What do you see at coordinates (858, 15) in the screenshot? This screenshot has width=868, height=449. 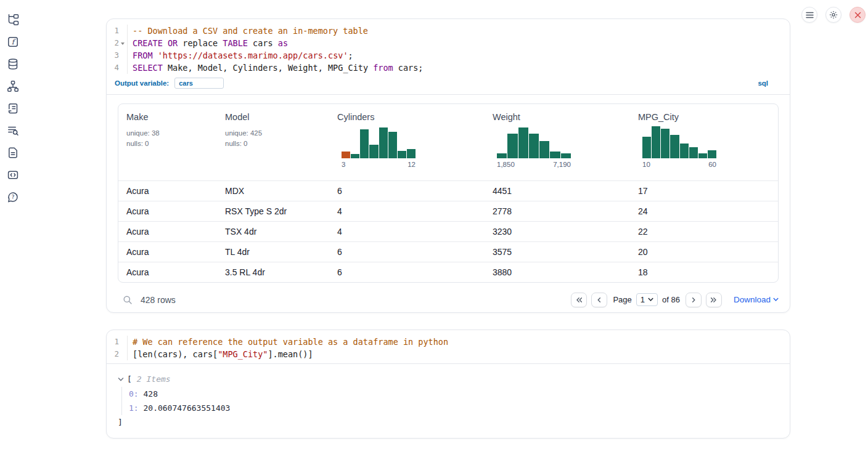 I see `shutdown-button` at bounding box center [858, 15].